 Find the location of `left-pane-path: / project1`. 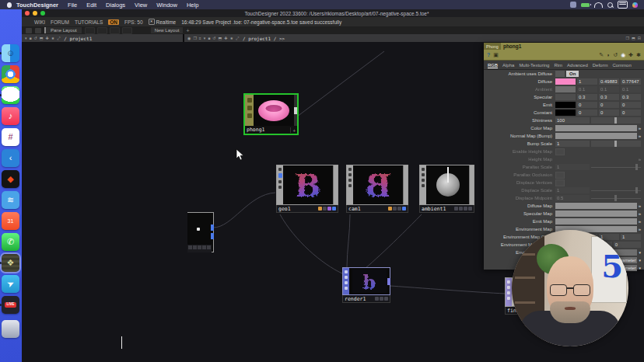

left-pane-path: / project1 is located at coordinates (78, 39).